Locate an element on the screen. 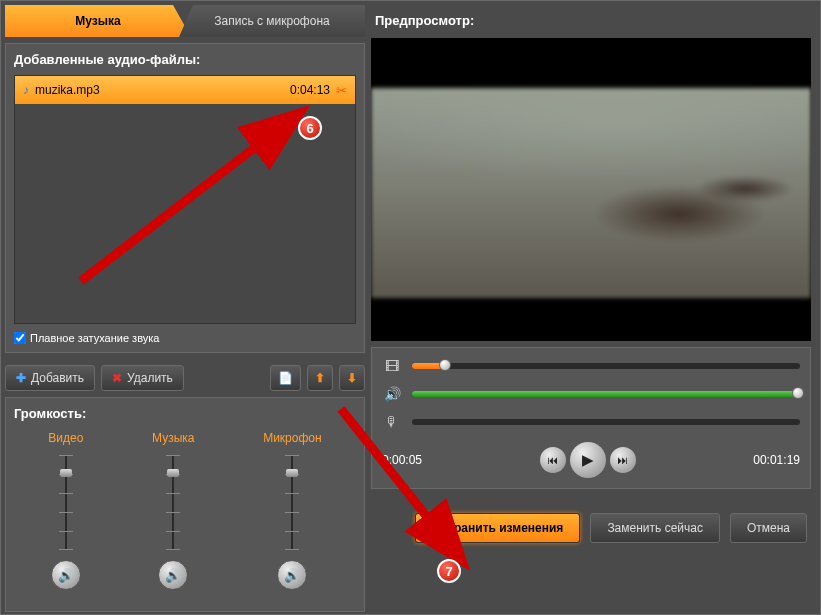 The height and width of the screenshot is (615, 821). add-button: ✚Добавить is located at coordinates (50, 378).